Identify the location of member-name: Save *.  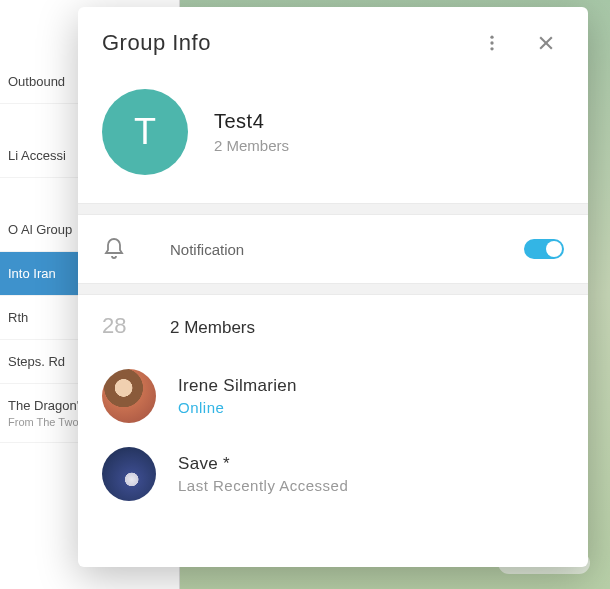
(263, 464).